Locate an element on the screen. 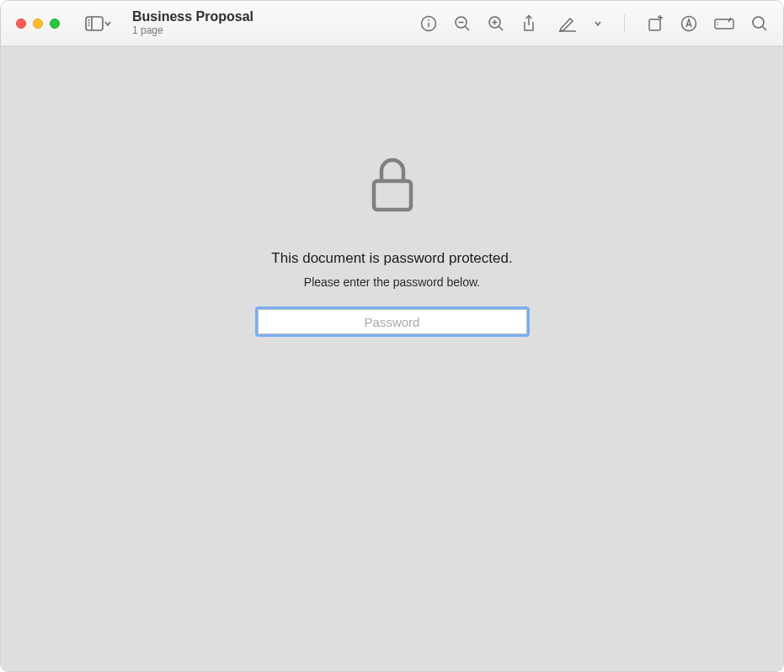  info-button is located at coordinates (429, 24).